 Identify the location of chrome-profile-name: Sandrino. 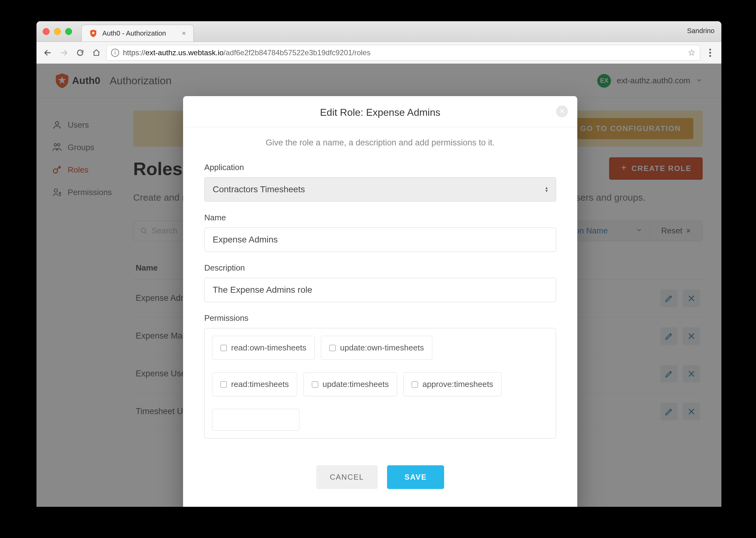
(701, 31).